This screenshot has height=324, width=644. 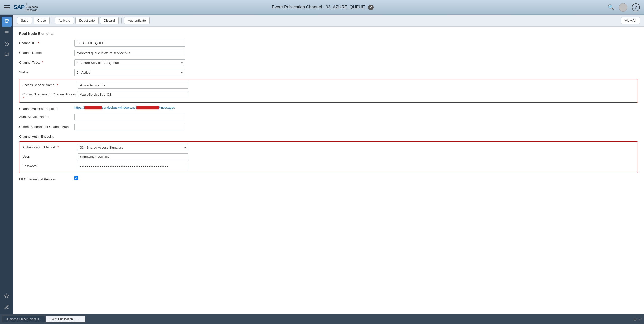 I want to click on fifo-label: FIFO Sequential Process:, so click(x=47, y=179).